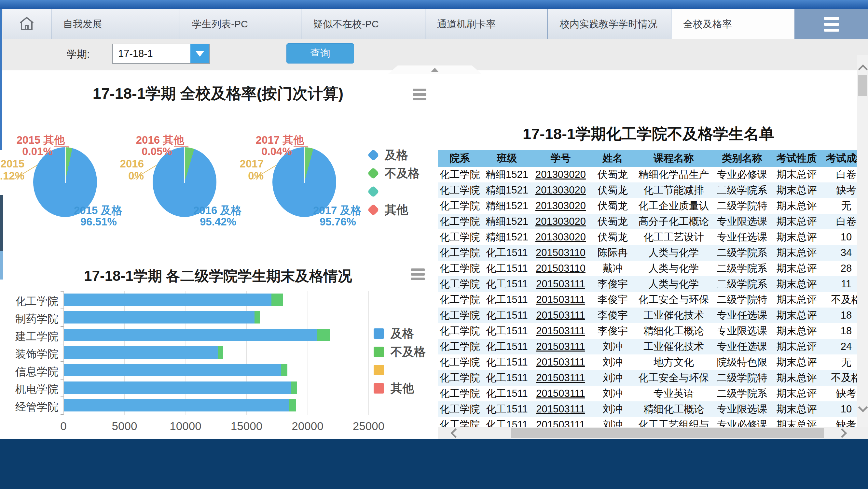  What do you see at coordinates (610, 24) in the screenshot?
I see `tab-校内实践教学学时情况: 校内实践教学学时情况` at bounding box center [610, 24].